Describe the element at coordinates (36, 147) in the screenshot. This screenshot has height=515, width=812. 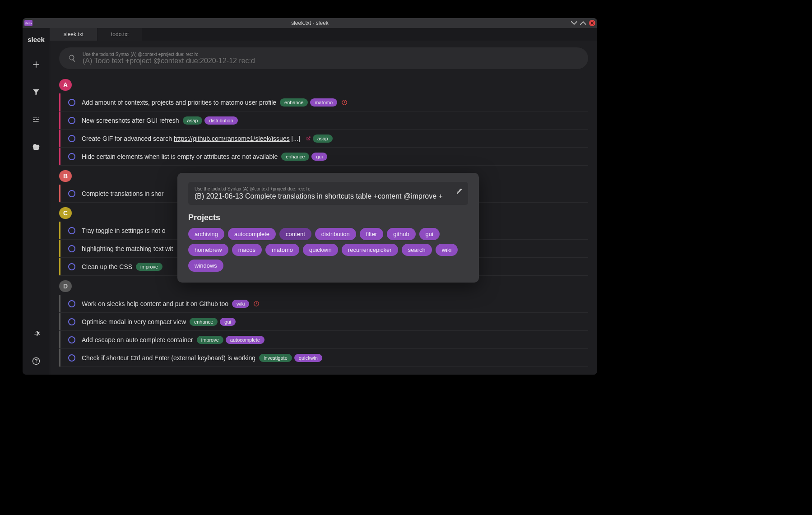
I see `open-file-button` at that location.